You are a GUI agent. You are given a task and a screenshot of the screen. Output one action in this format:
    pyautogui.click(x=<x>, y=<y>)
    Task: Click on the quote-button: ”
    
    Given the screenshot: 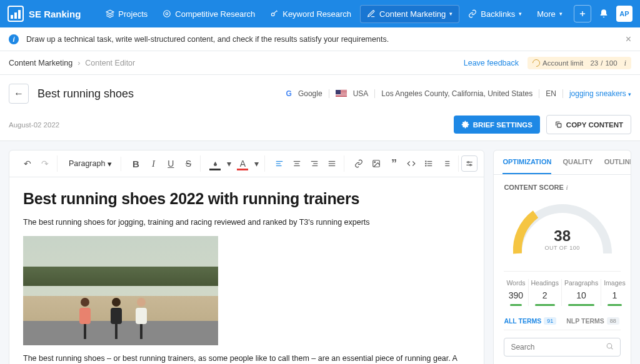 What is the action you would take?
    pyautogui.click(x=394, y=164)
    